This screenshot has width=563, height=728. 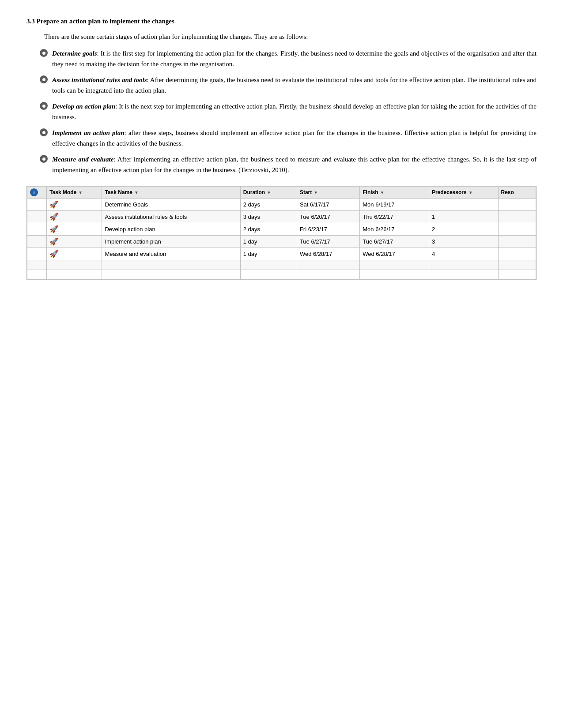 What do you see at coordinates (37, 192) in the screenshot?
I see `col-header-info: i` at bounding box center [37, 192].